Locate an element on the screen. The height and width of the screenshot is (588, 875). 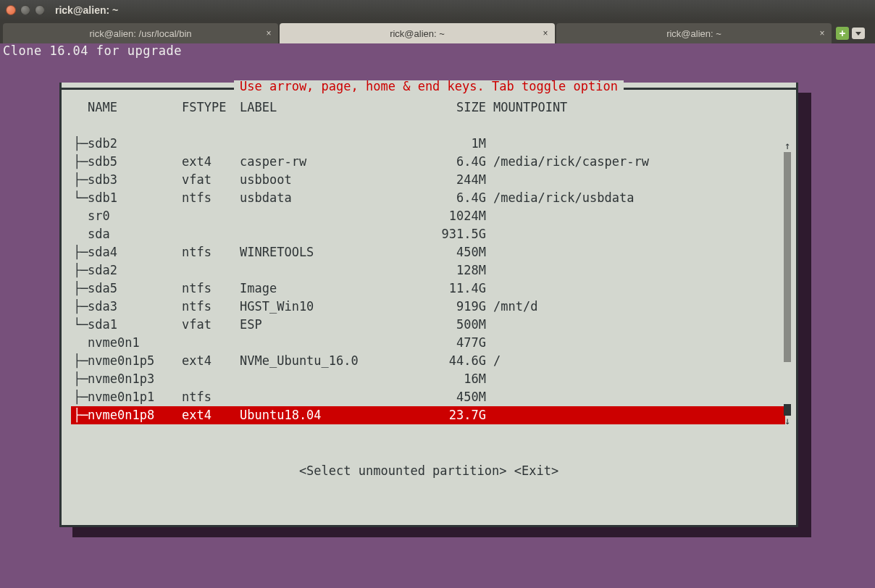
window-title: rick@alien: ~ is located at coordinates (87, 10).